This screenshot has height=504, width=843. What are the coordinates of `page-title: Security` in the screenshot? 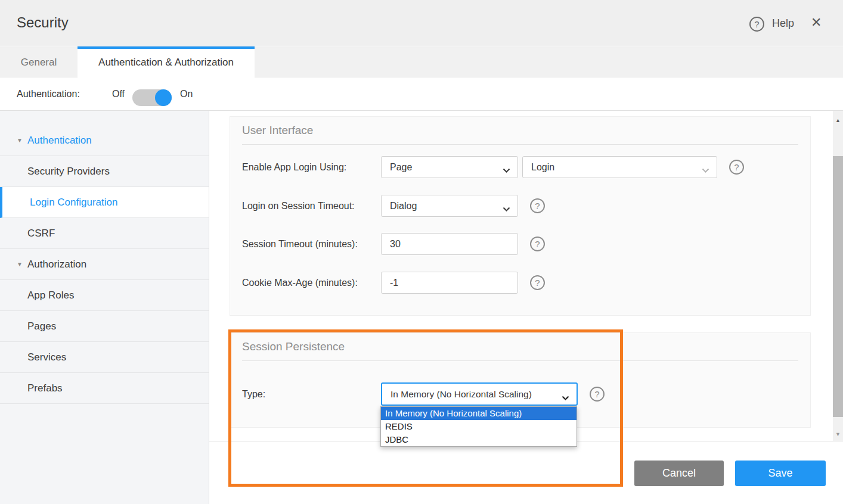 It's located at (43, 23).